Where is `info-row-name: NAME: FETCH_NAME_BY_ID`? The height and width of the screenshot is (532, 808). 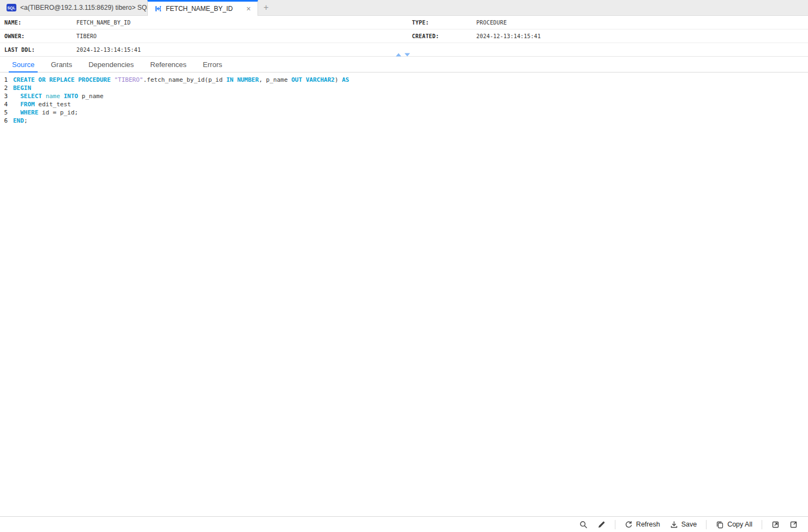 info-row-name: NAME: FETCH_NAME_BY_ID is located at coordinates (202, 23).